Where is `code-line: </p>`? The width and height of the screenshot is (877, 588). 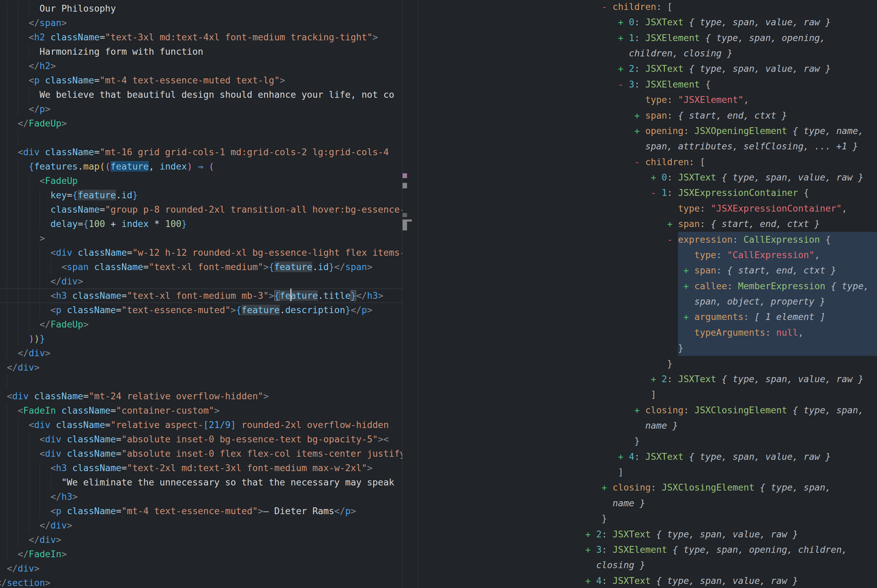
code-line: </p> is located at coordinates (40, 109).